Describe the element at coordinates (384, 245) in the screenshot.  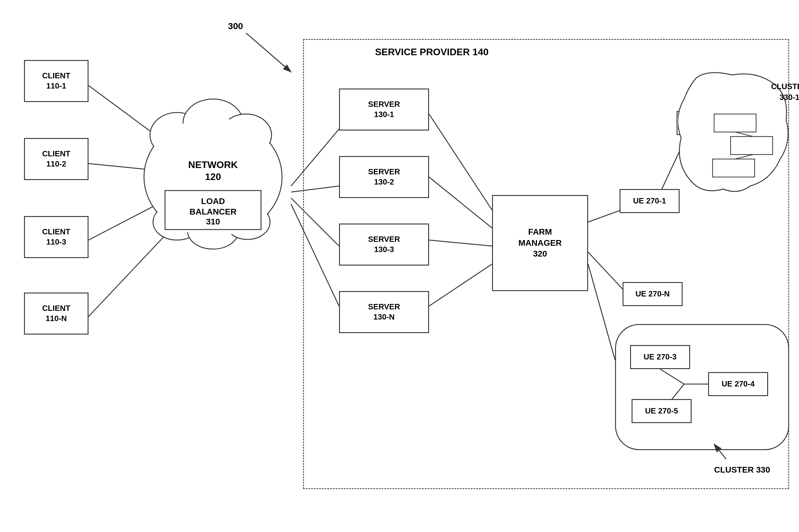
I see `server-130-3: SERVER130-3` at that location.